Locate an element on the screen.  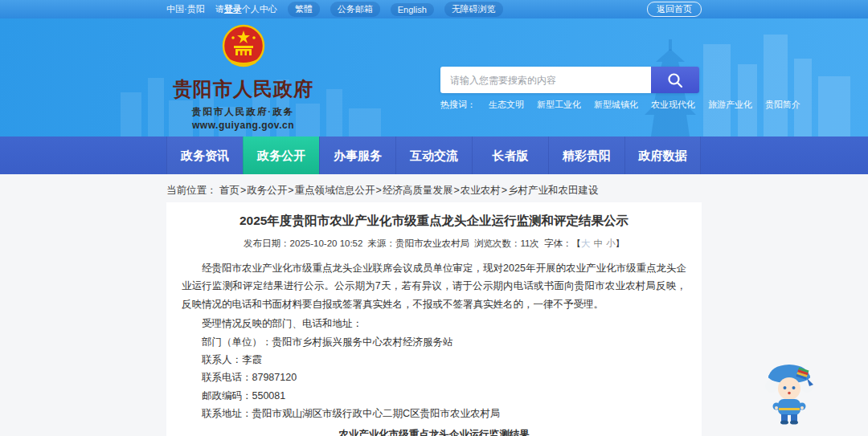
breadcrumb-label: 当前位置： is located at coordinates (191, 190).